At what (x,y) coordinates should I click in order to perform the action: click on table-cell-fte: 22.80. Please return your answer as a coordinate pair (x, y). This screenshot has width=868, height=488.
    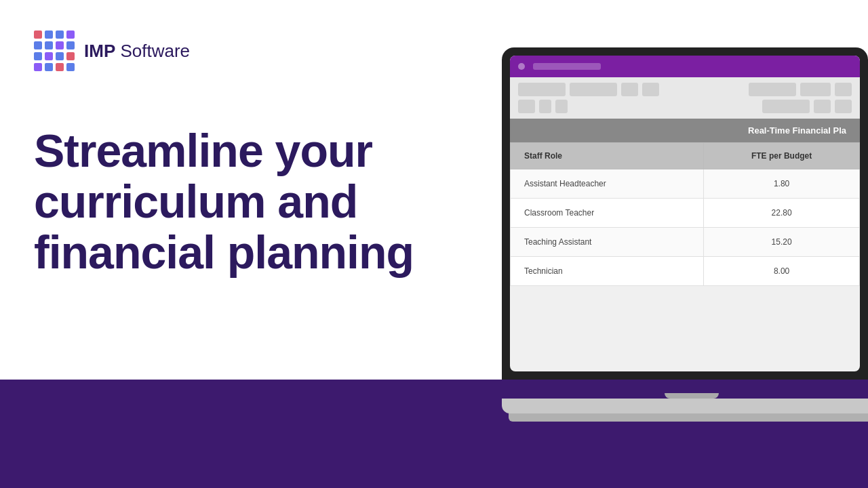
    Looking at the image, I should click on (782, 213).